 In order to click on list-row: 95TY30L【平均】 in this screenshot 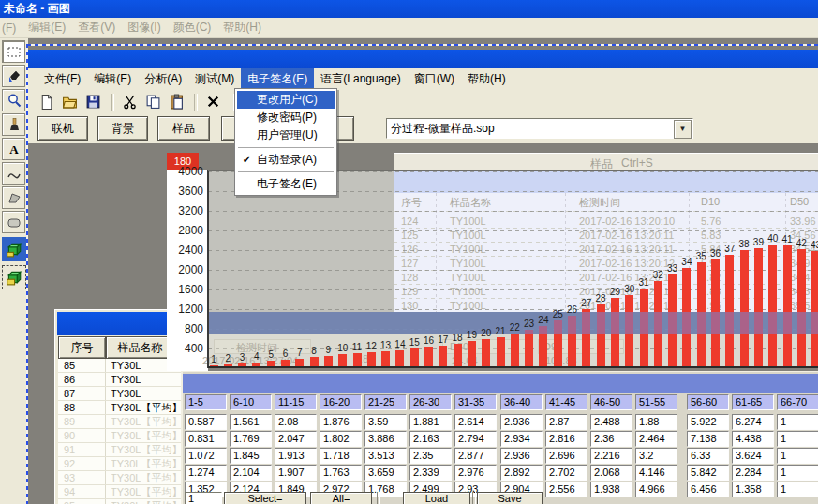, I will do `click(120, 502)`.